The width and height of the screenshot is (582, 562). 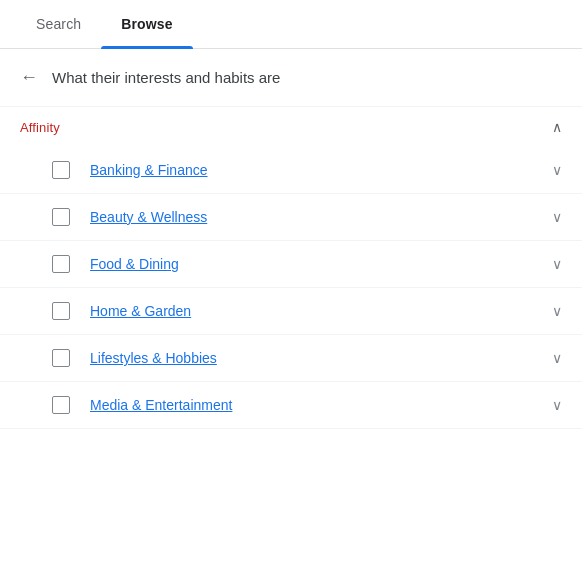 I want to click on tab-bar: Search Browse, so click(x=291, y=24).